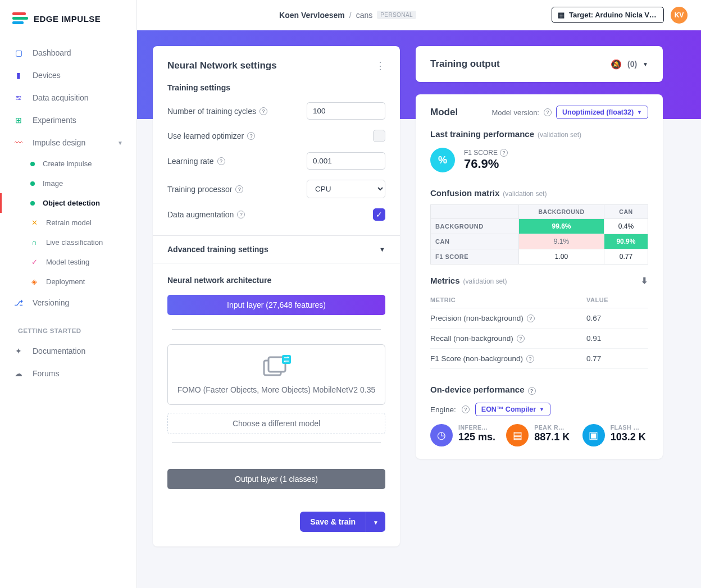  I want to click on sidebar-item-live-classification: ∩ Live classification, so click(76, 243).